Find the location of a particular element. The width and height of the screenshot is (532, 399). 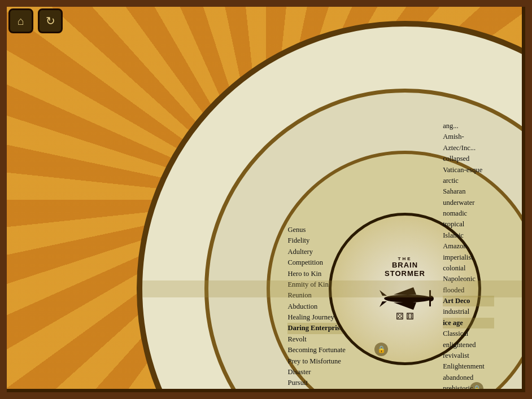

bottom-border is located at coordinates (266, 394).